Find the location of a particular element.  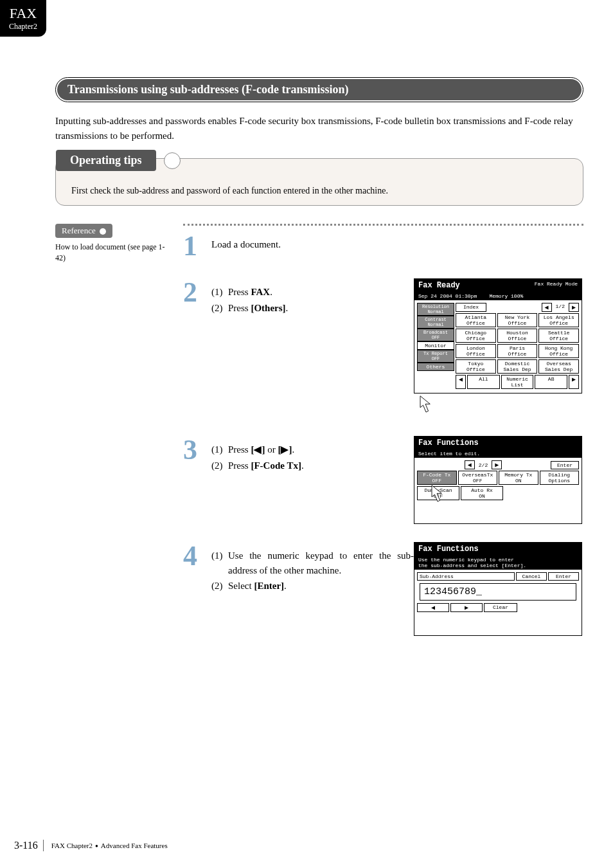

contrast-button: Contrast Normal is located at coordinates (436, 322).